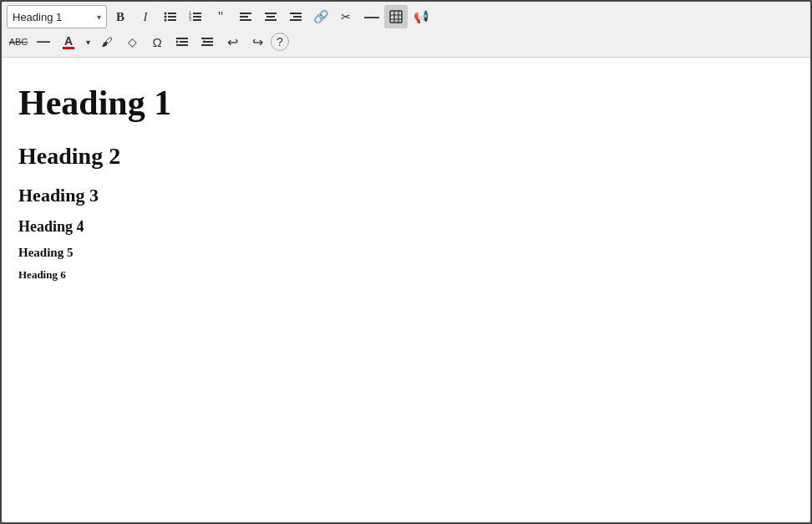  I want to click on em-dash-button: —, so click(43, 42).